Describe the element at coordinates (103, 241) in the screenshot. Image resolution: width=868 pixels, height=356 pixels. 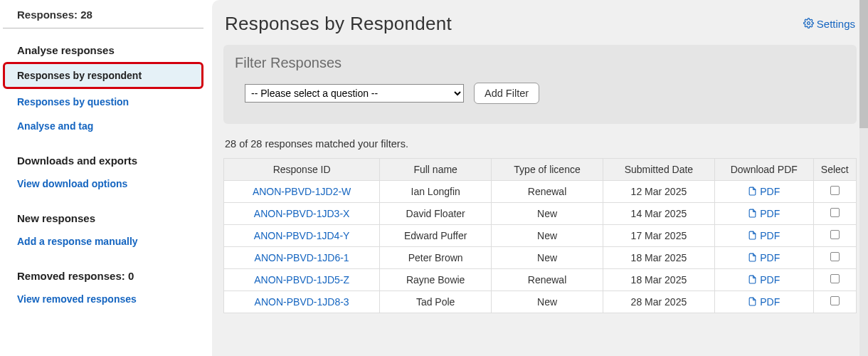
I see `sidebar-item-add-response-manually: Add a response manually` at that location.